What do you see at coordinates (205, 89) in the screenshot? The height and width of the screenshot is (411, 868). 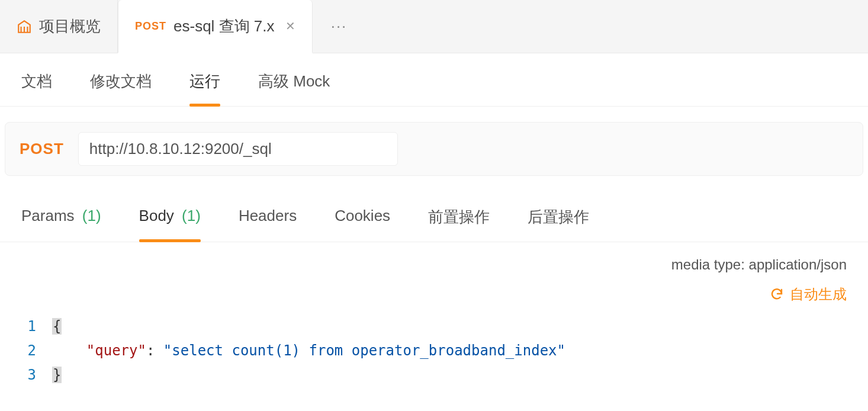 I see `tab-run: 运行` at bounding box center [205, 89].